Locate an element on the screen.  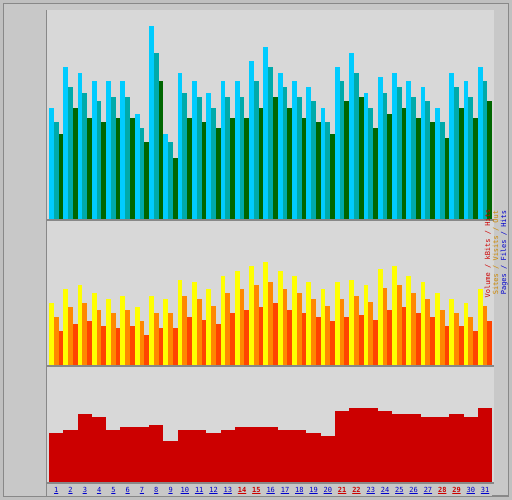
x-day-label: 16 is located at coordinates (270, 490).